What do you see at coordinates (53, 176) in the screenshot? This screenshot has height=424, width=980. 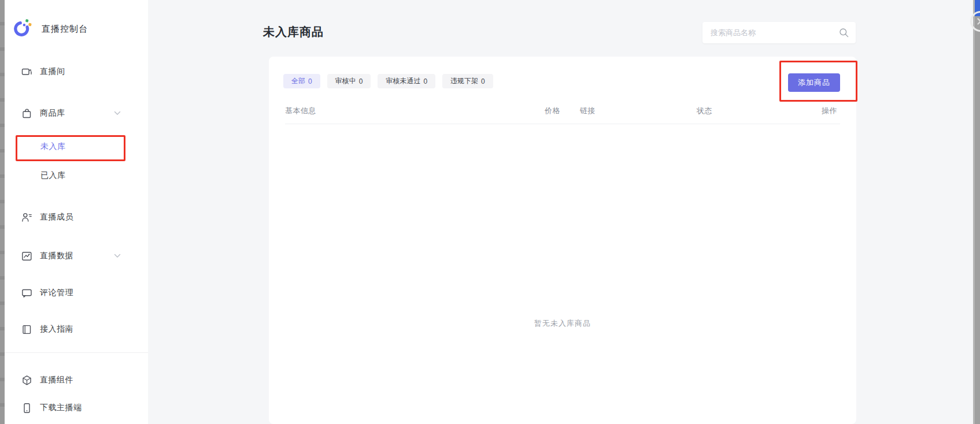 I see `sidebar-item-in-stock: 已入库` at bounding box center [53, 176].